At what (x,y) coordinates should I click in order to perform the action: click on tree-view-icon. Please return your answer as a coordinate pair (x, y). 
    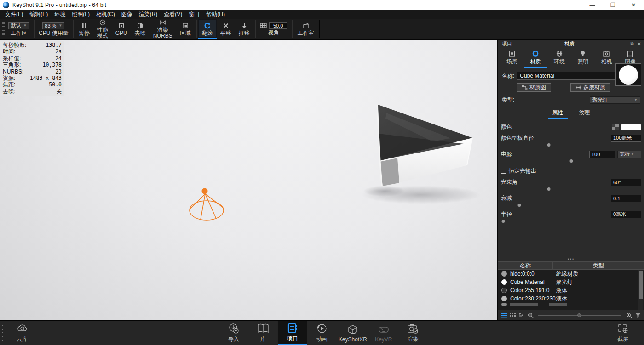
    Looking at the image, I should click on (522, 315).